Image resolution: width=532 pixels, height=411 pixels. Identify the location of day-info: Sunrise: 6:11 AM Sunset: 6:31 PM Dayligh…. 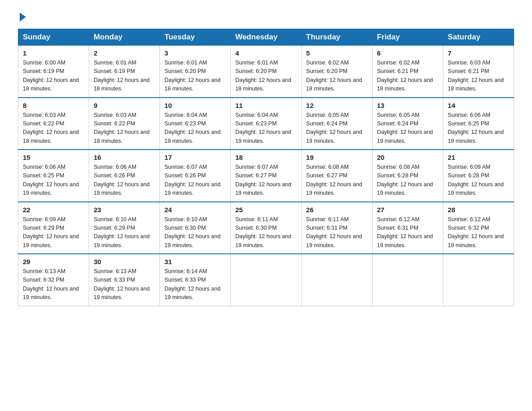
(337, 233).